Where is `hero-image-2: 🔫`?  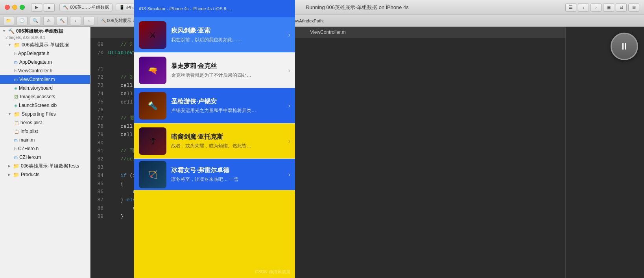
hero-image-2: 🔫 is located at coordinates (153, 70).